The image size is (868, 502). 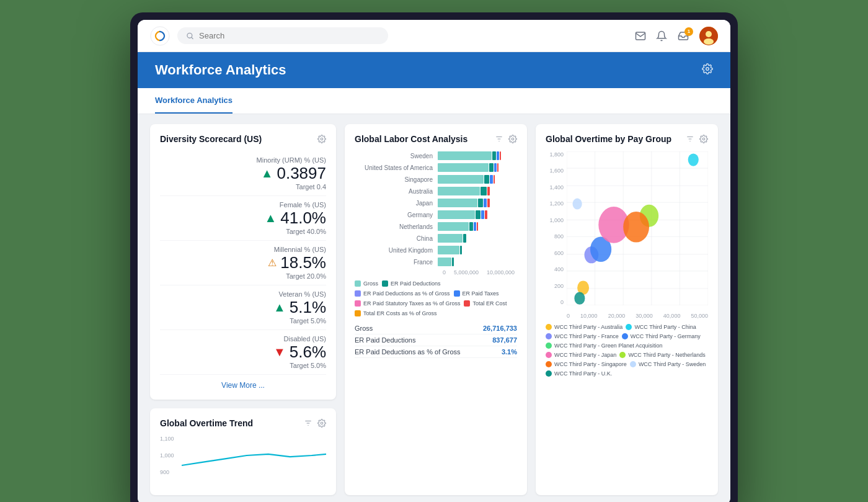 What do you see at coordinates (690, 139) in the screenshot?
I see `paygroup-filter-icon` at bounding box center [690, 139].